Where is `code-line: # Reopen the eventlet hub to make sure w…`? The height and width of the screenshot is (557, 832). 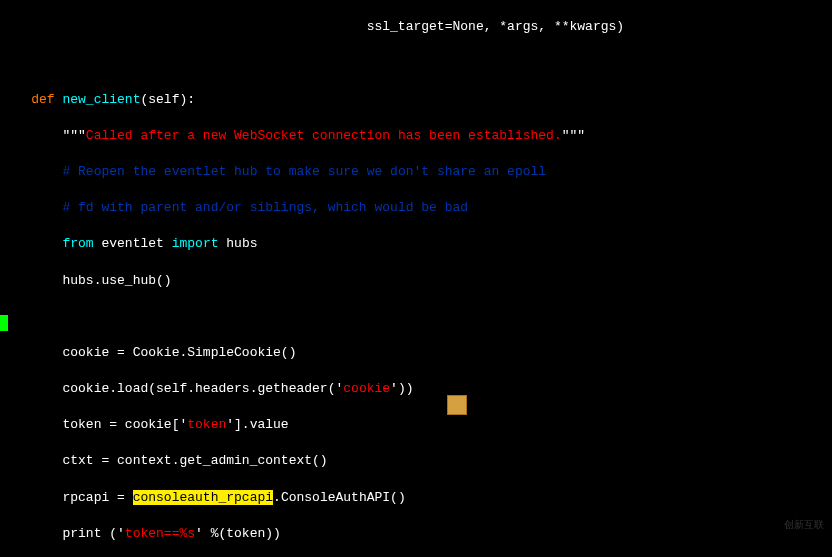
code-line: # Reopen the eventlet hub to make sure w… is located at coordinates (416, 172).